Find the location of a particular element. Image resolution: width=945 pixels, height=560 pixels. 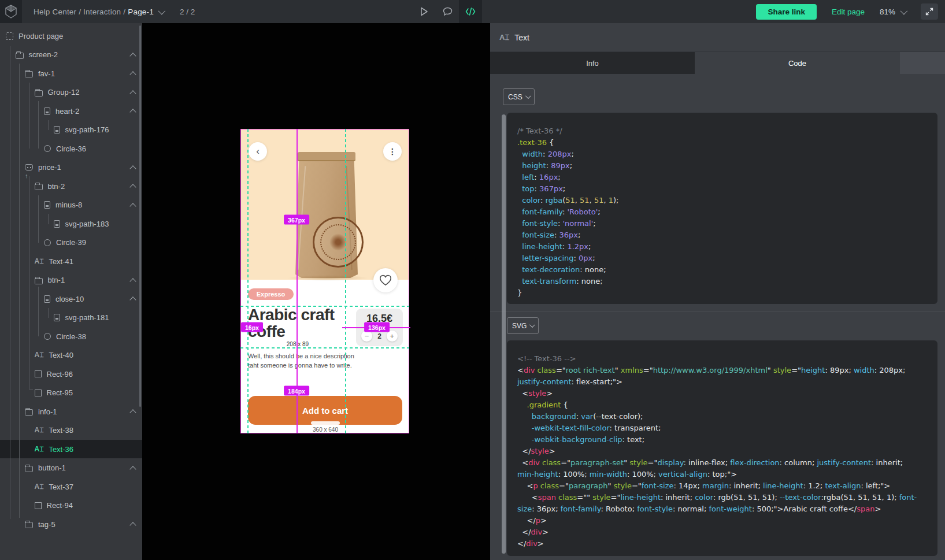

layer-item-svg-path-183: svg-path-183 is located at coordinates (71, 224).